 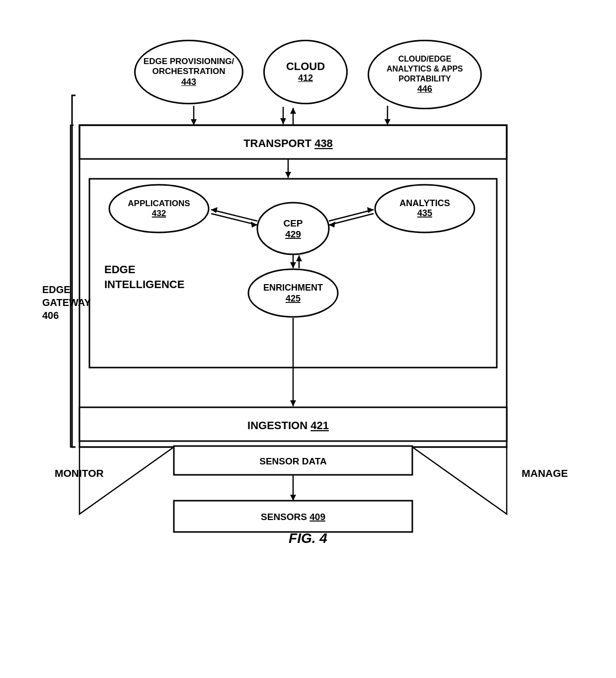 What do you see at coordinates (308, 538) in the screenshot?
I see `figure-label: FIG. 4` at bounding box center [308, 538].